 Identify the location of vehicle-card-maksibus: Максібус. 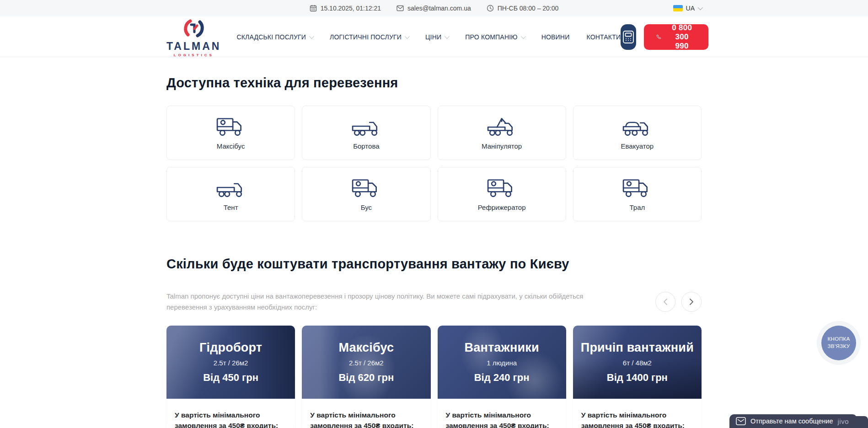
(230, 133).